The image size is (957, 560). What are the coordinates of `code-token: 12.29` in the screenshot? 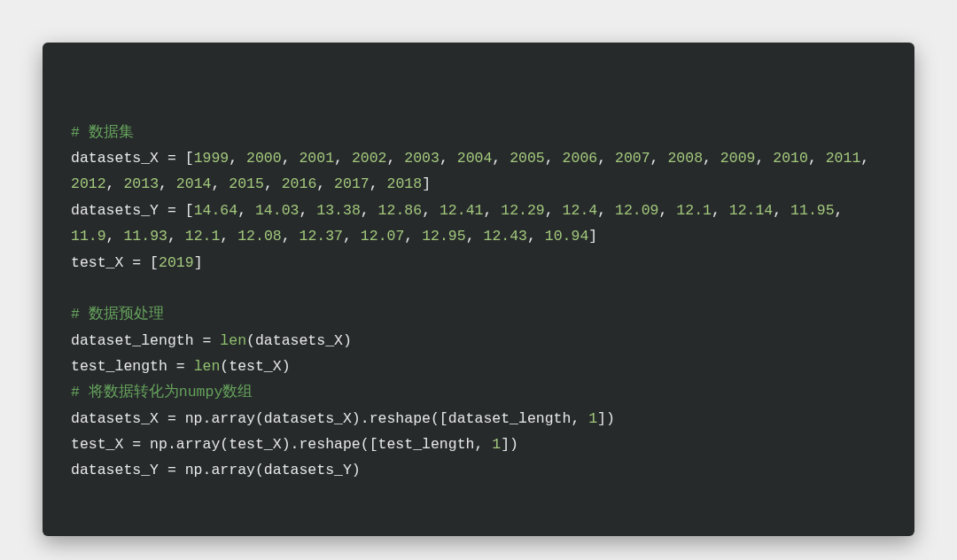 It's located at (523, 211).